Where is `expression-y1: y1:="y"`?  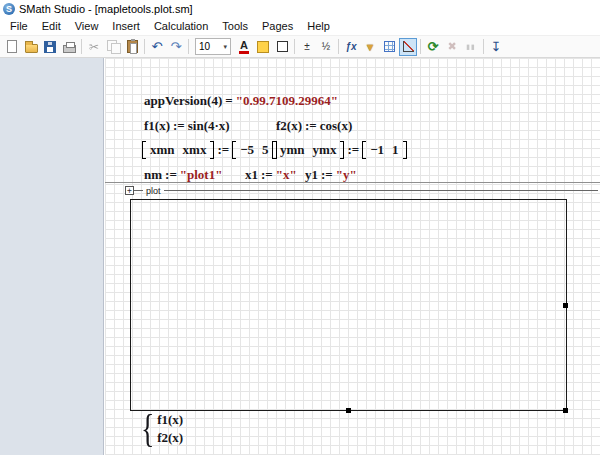
expression-y1: y1:="y" is located at coordinates (331, 175).